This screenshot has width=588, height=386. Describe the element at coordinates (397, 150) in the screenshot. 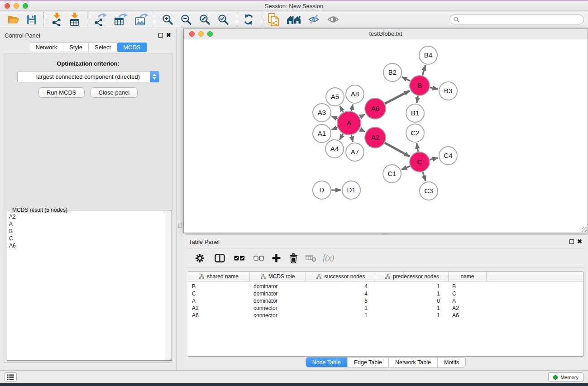

I see `edge-A2-C` at that location.